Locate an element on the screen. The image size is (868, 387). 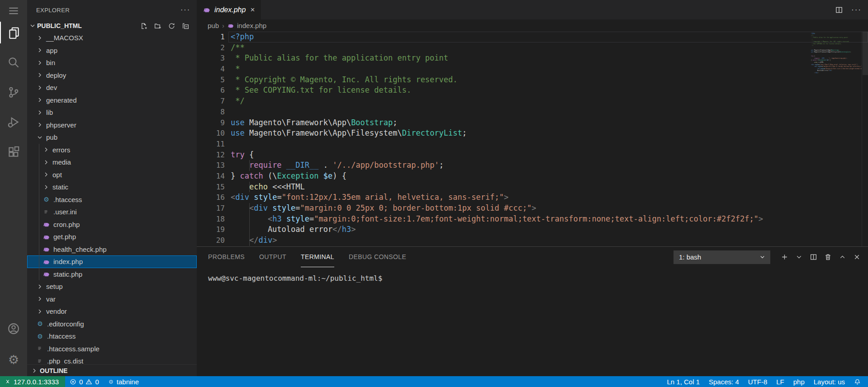
kill-terminal-icon is located at coordinates (828, 257).